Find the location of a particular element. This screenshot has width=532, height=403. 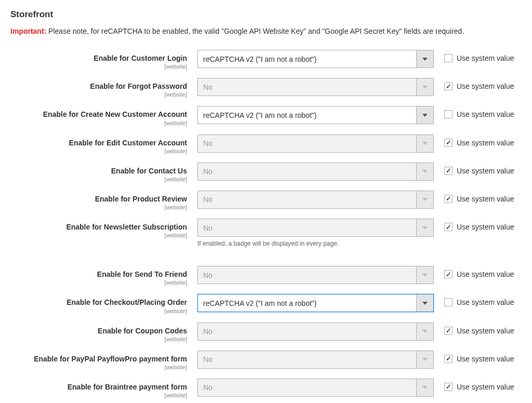

field-row-contact-us: Enable for Contact Us[website]NoUse syst… is located at coordinates (266, 172).